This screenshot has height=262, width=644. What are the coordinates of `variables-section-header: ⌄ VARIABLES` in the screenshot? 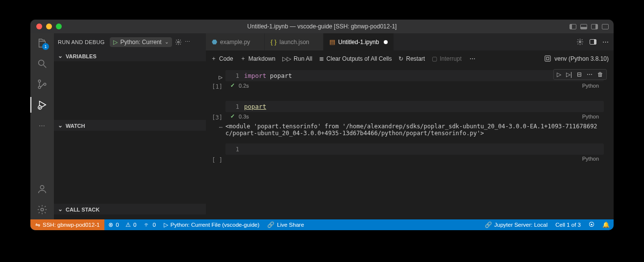 It's located at (130, 56).